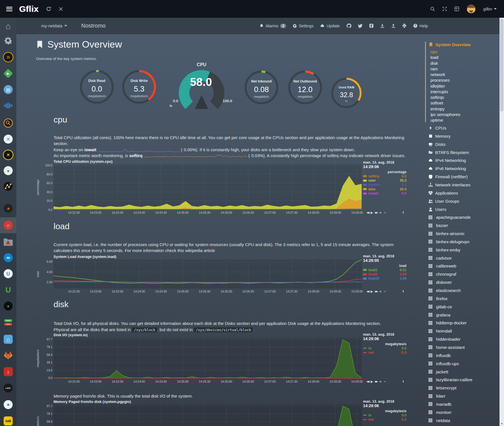 Image resolution: width=504 pixels, height=426 pixels. Describe the element at coordinates (330, 26) in the screenshot. I see `update-button: Update` at that location.